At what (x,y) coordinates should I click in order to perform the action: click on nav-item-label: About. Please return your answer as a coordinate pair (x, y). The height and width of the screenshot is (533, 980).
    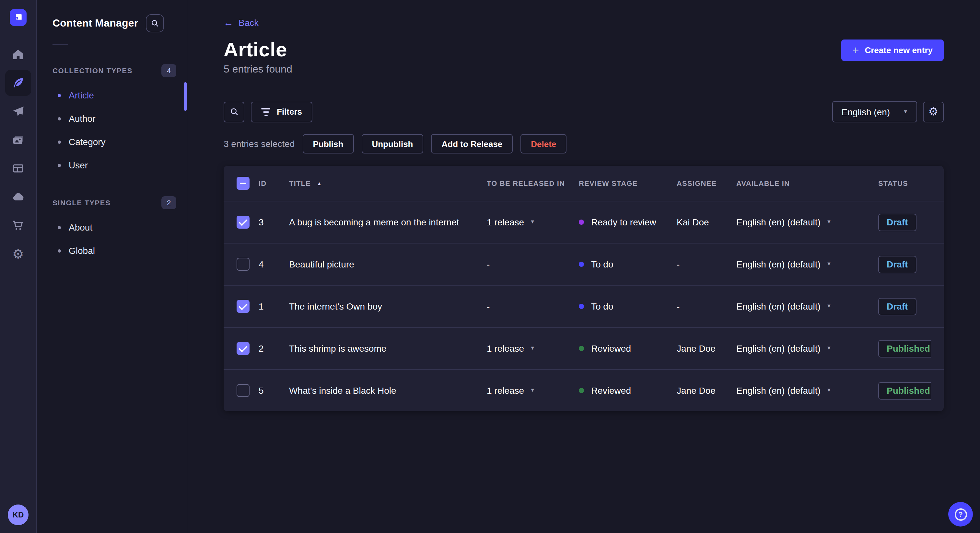
    Looking at the image, I should click on (81, 227).